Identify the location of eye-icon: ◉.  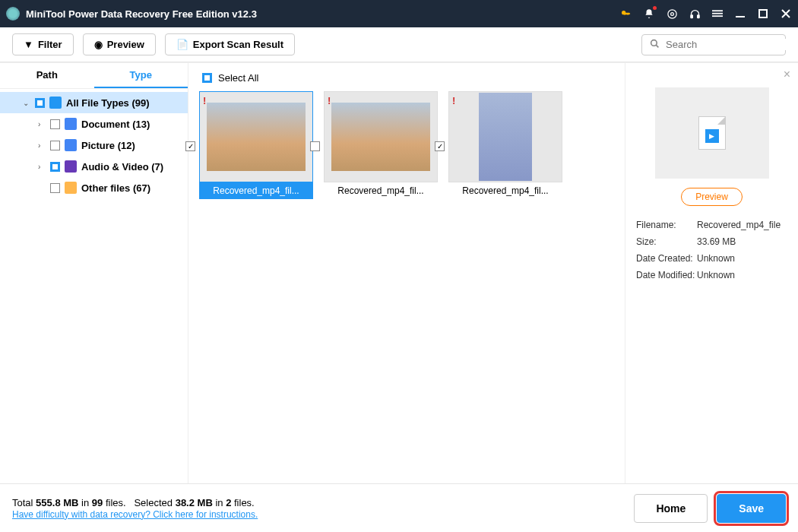
(99, 44).